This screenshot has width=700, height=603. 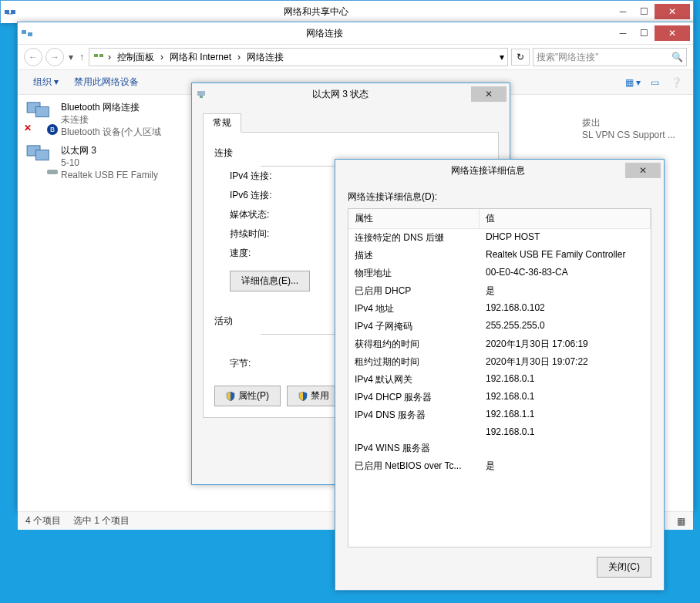 What do you see at coordinates (109, 175) in the screenshot?
I see `connection-device: Realtek USB FE Family` at bounding box center [109, 175].